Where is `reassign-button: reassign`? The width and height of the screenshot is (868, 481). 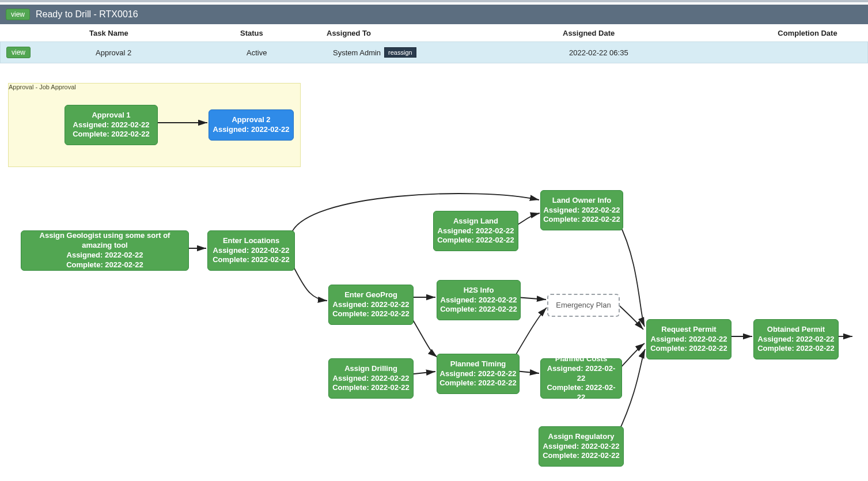 reassign-button: reassign is located at coordinates (400, 52).